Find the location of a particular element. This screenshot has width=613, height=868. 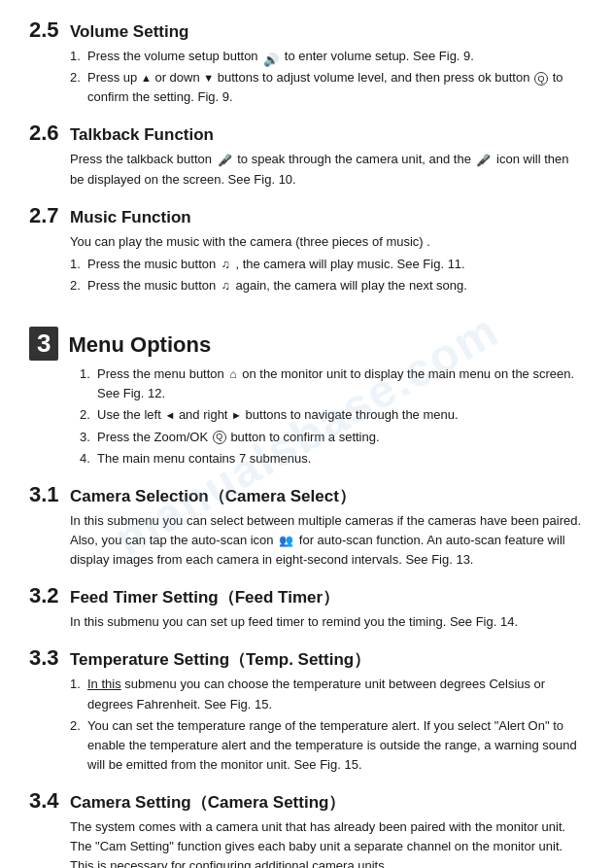

left-arrow-icon: ◄ is located at coordinates (169, 416).